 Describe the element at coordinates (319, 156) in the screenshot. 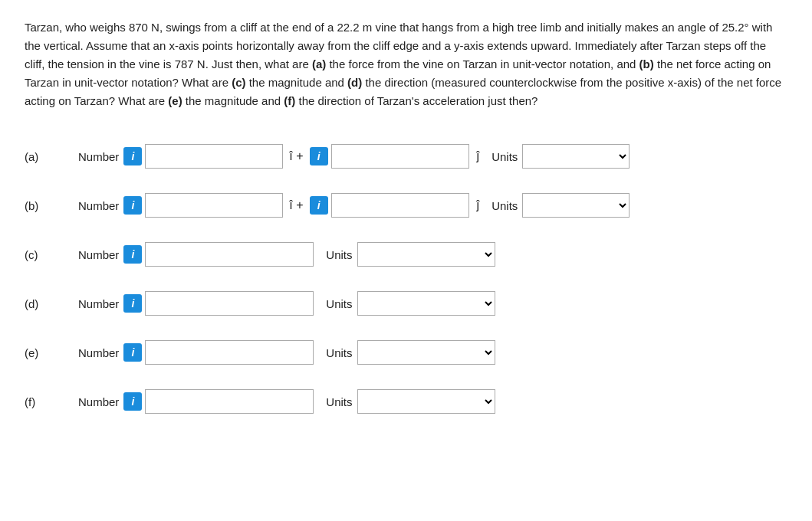

I see `info-btn-a2: i` at that location.